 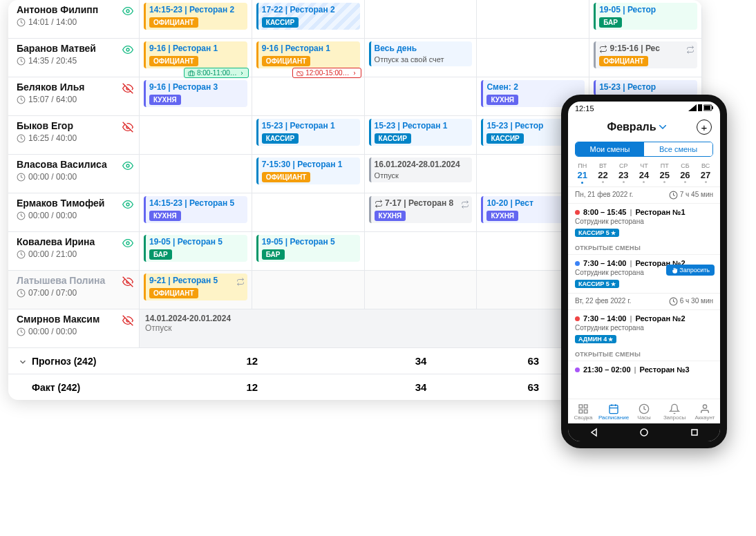 What do you see at coordinates (74, 135) in the screenshot?
I see `employee-cell: Быков Егор 16:25 / 40:00` at bounding box center [74, 135].